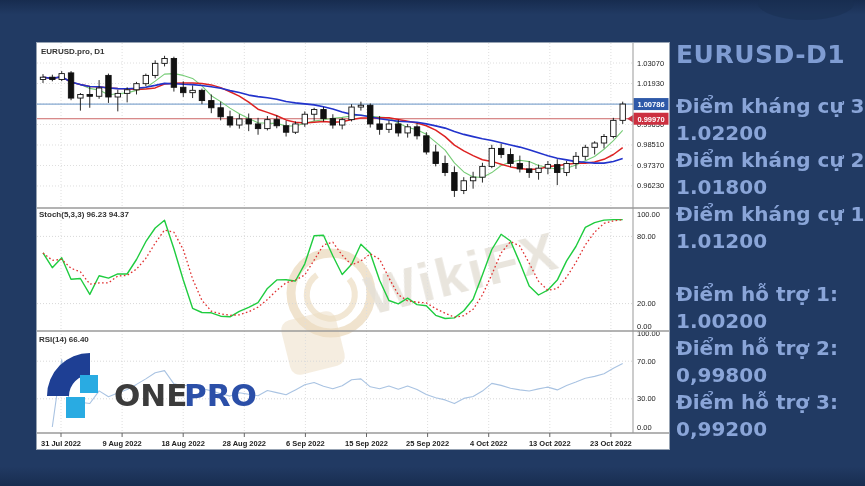 Image resolution: width=865 pixels, height=486 pixels. What do you see at coordinates (650, 166) in the screenshot?
I see `svg-text: 0.97370` at bounding box center [650, 166].